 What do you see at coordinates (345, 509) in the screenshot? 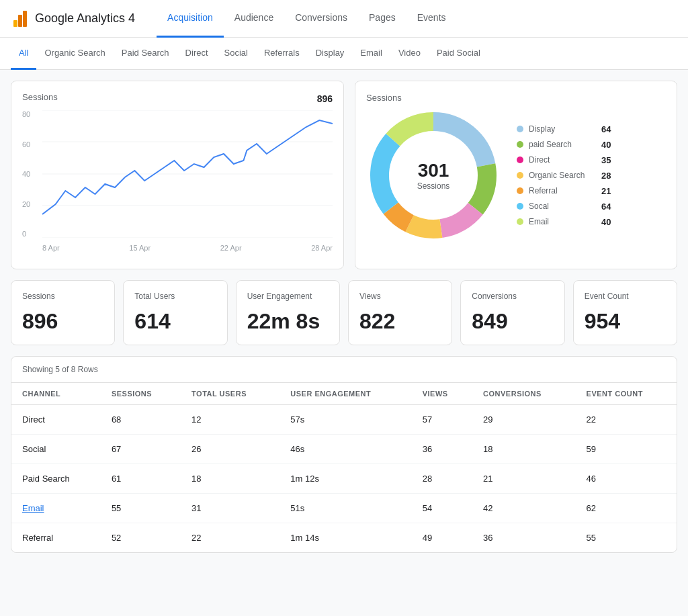
I see `user_engagement-cell: 51s` at bounding box center [345, 509].